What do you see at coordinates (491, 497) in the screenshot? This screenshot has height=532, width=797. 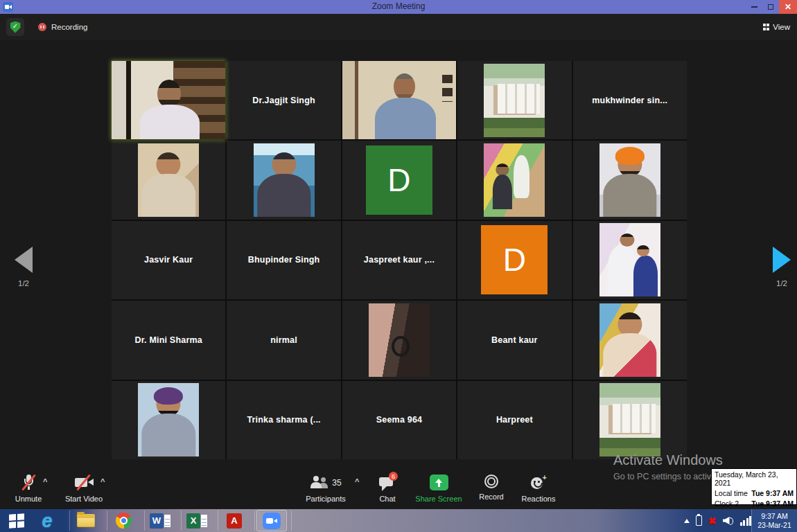 I see `record-label: Record` at bounding box center [491, 497].